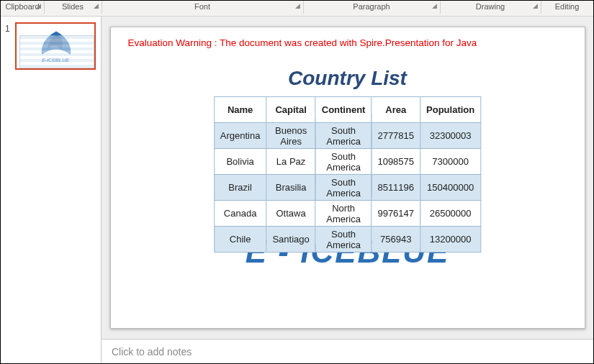  I want to click on ribbon-group-label: Paragraph, so click(372, 6).